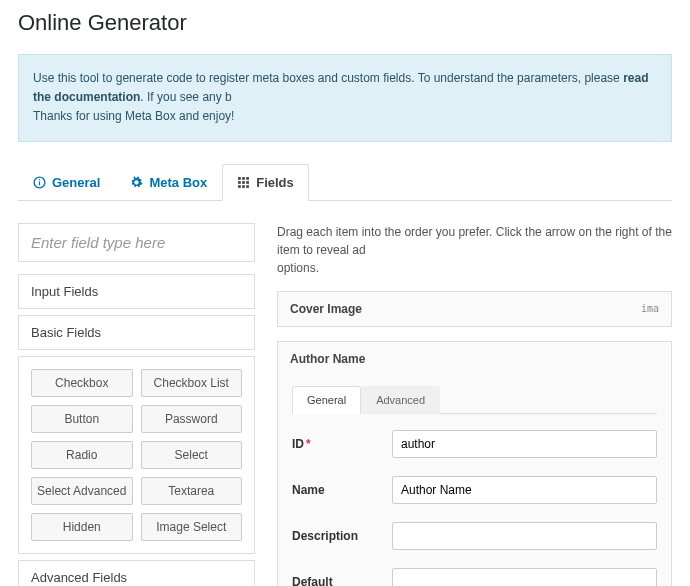  What do you see at coordinates (524, 536) in the screenshot?
I see `description-input` at bounding box center [524, 536].